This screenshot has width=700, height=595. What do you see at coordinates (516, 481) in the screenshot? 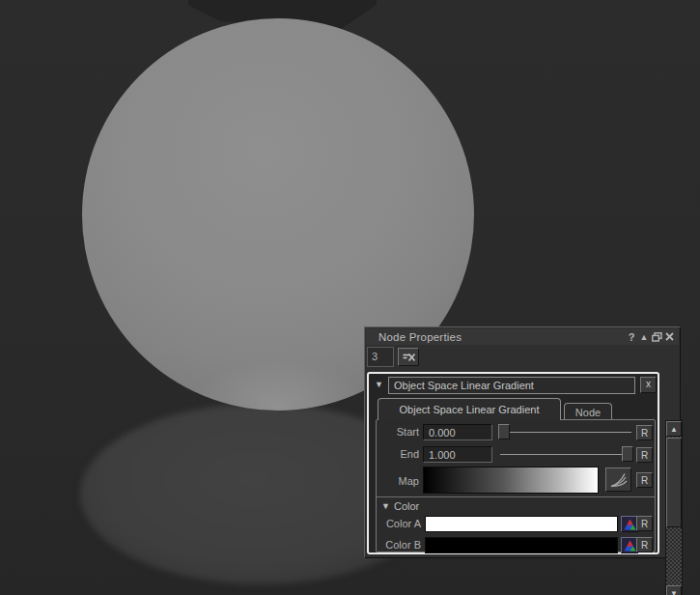
I see `map-row: Map R` at bounding box center [516, 481].